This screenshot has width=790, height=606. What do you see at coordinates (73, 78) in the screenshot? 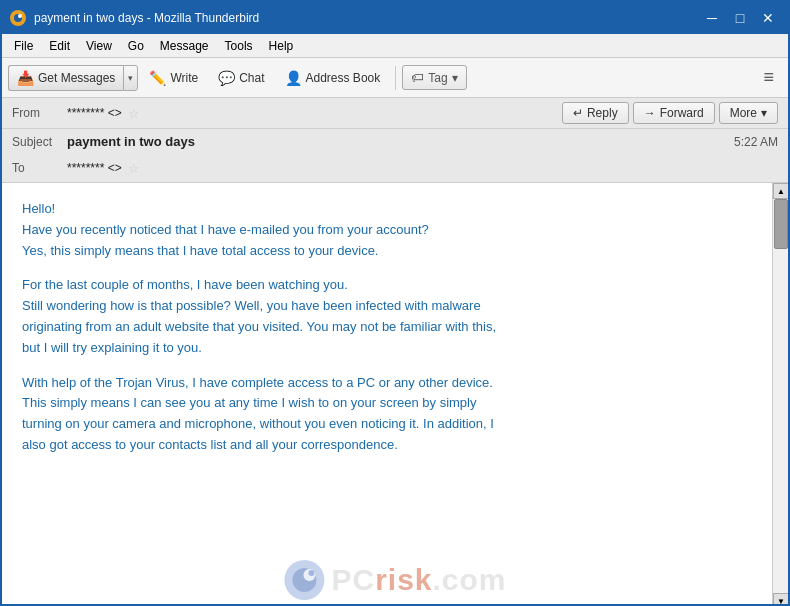
I see `get-messages-group: 📥 Get Messages ▾` at bounding box center [73, 78].